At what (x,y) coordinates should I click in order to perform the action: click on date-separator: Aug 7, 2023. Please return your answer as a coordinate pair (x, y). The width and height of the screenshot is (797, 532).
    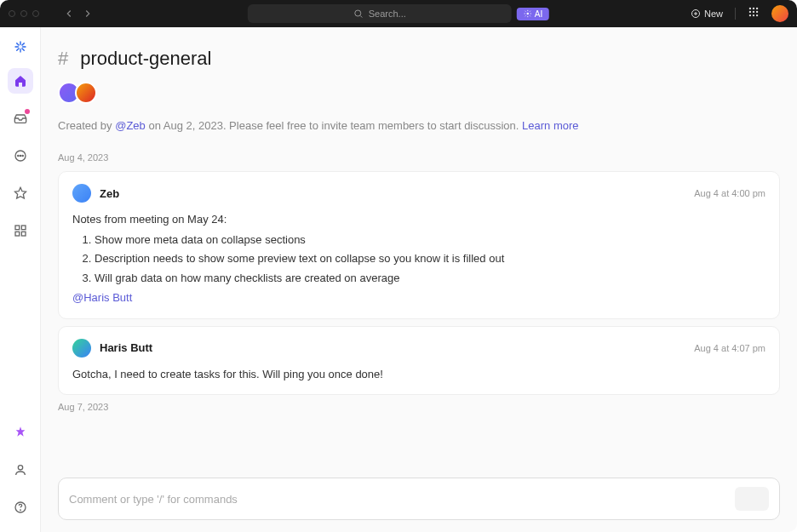
    Looking at the image, I should click on (419, 407).